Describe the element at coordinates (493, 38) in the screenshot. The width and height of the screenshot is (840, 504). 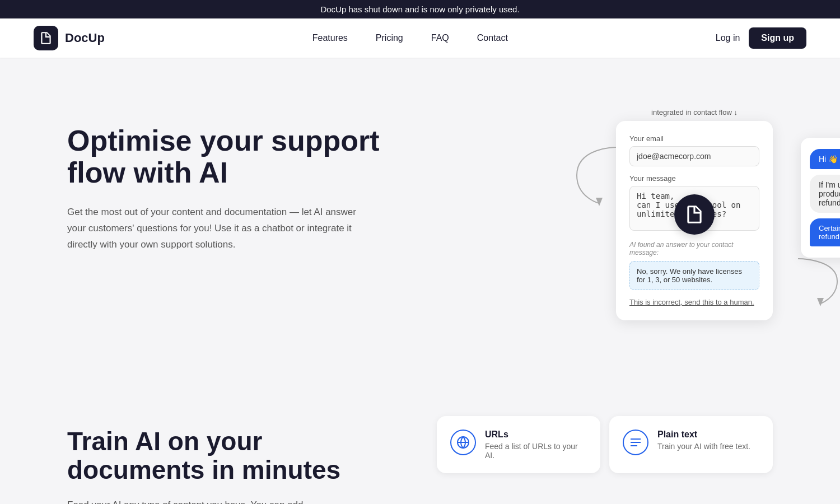
I see `nav-contact: Contact` at that location.